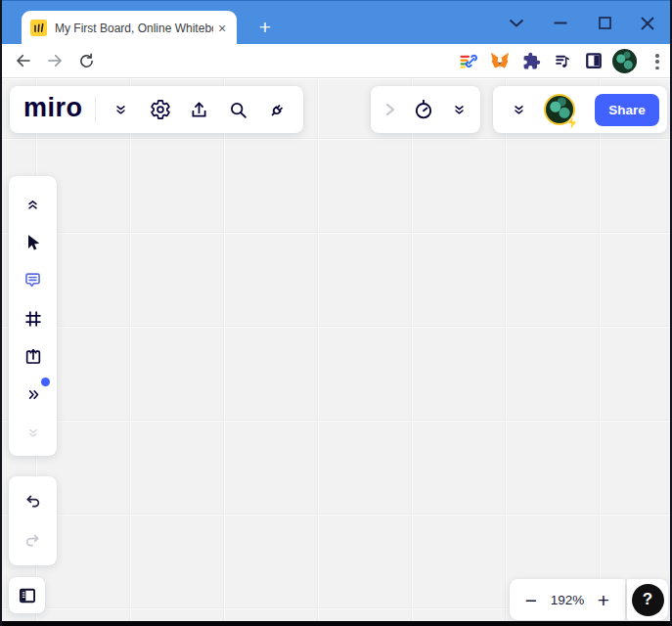  What do you see at coordinates (426, 110) in the screenshot?
I see `timer-panel` at bounding box center [426, 110].